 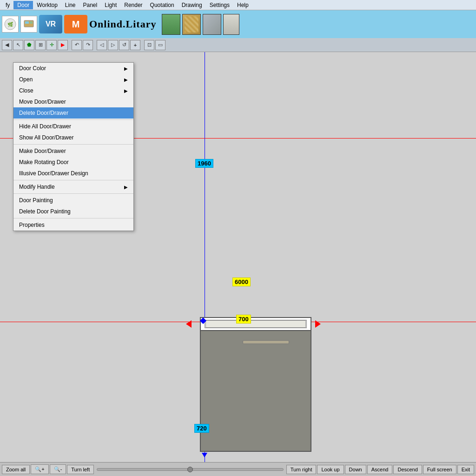 I want to click on ascend-button: Ascend, so click(x=380, y=469).